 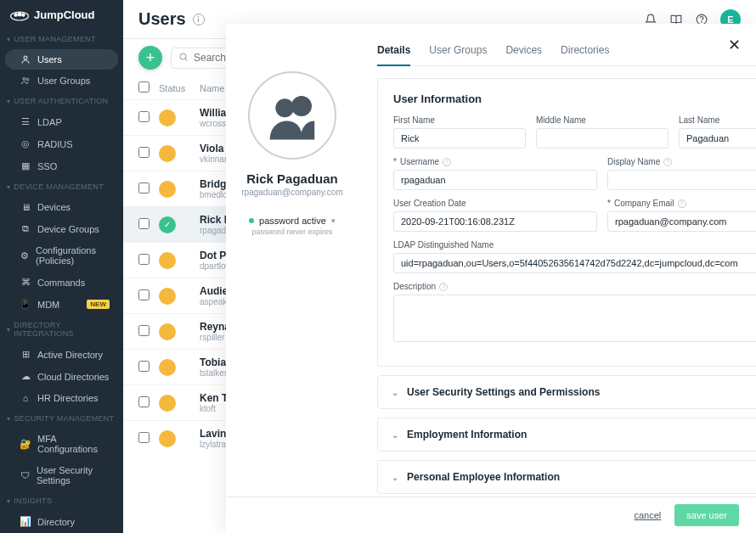 What do you see at coordinates (25, 304) in the screenshot?
I see `mdm-icon: 📱` at bounding box center [25, 304].